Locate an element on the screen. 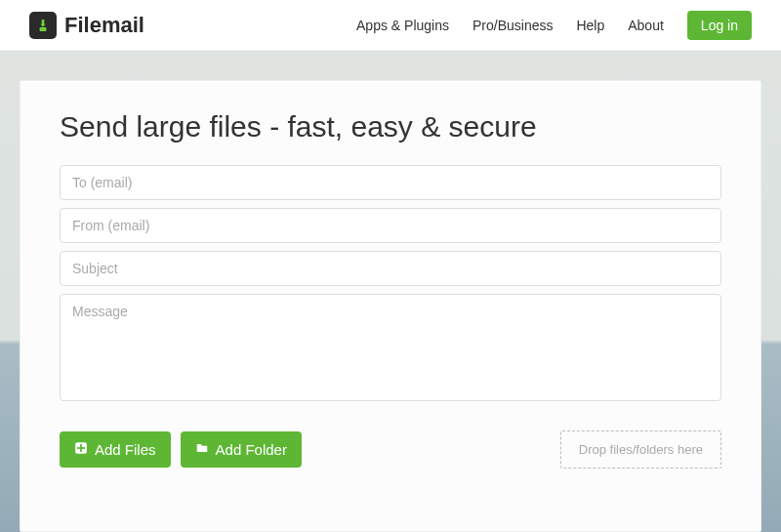 The width and height of the screenshot is (781, 532). top-nav: Filemail Apps & Plugins Pro/Business Hel… is located at coordinates (390, 25).